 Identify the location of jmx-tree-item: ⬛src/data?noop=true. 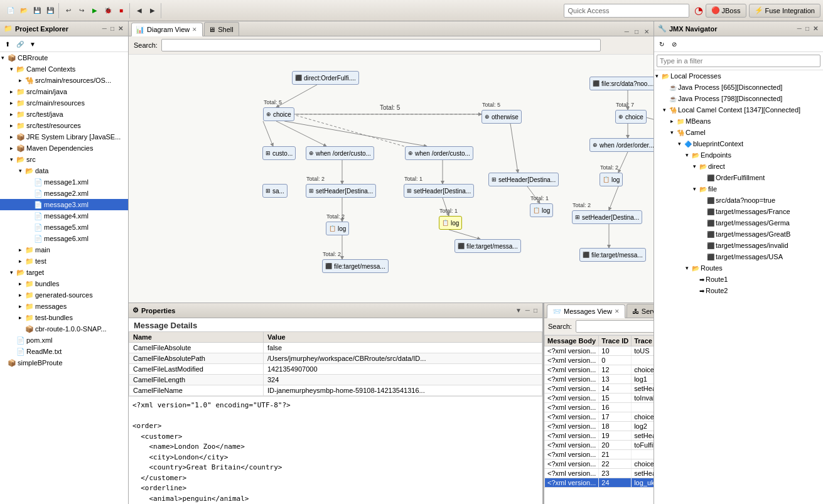
(738, 200).